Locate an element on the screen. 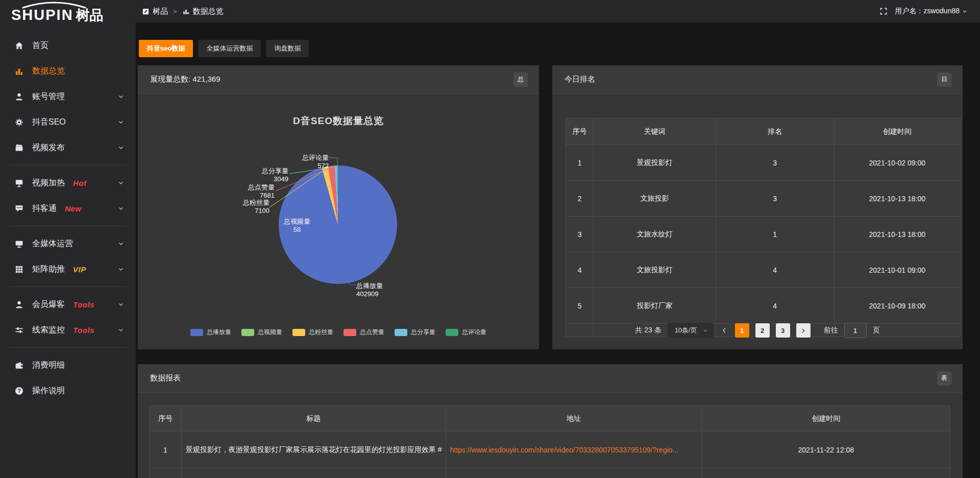 The width and height of the screenshot is (980, 478). chat-icon is located at coordinates (19, 208).